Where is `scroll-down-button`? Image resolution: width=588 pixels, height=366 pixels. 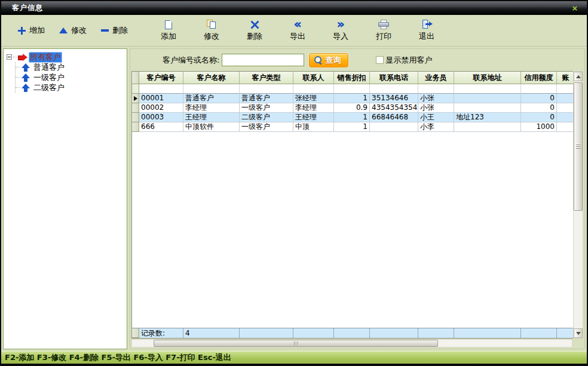 scroll-down-button is located at coordinates (578, 333).